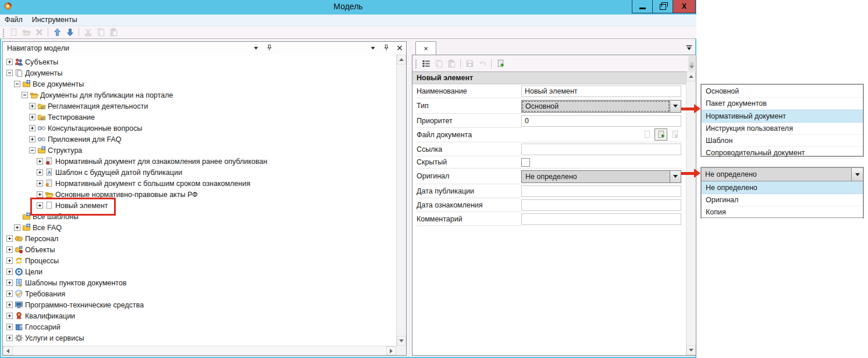 The width and height of the screenshot is (868, 358). What do you see at coordinates (602, 121) in the screenshot?
I see `приоритет-input: 0` at bounding box center [602, 121].